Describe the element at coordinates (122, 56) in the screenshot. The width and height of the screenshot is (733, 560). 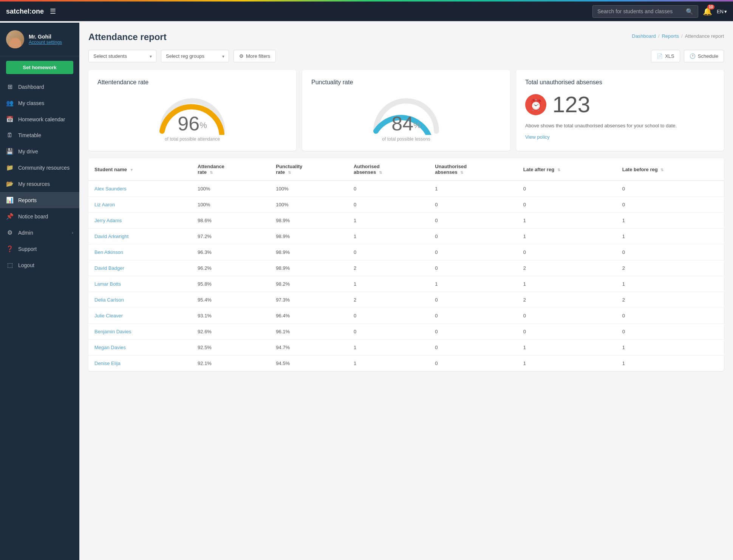
I see `select-students-dropdown: Select students` at that location.